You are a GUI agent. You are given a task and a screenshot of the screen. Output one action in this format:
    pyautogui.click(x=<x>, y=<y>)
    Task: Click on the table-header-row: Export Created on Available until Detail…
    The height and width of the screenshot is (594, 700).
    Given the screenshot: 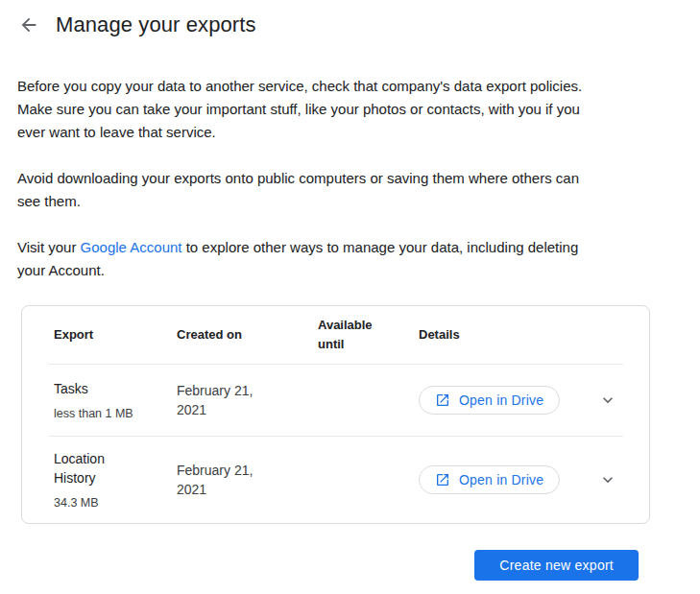 What is the action you would take?
    pyautogui.click(x=336, y=335)
    